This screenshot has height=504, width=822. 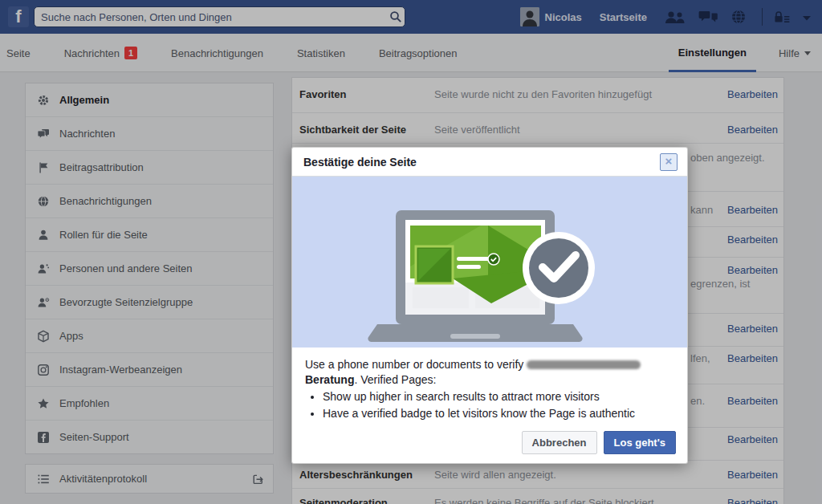 I want to click on dialog-footer: Abbrechen Los geht's, so click(x=490, y=442).